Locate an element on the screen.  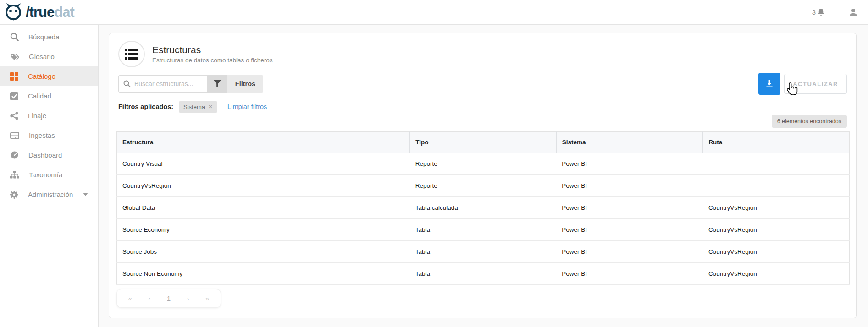
brand-secondary: dat is located at coordinates (64, 12).